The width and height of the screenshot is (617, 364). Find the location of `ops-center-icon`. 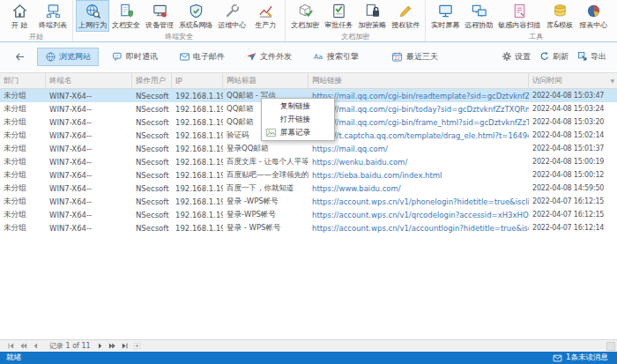

ops-center-icon is located at coordinates (233, 11).